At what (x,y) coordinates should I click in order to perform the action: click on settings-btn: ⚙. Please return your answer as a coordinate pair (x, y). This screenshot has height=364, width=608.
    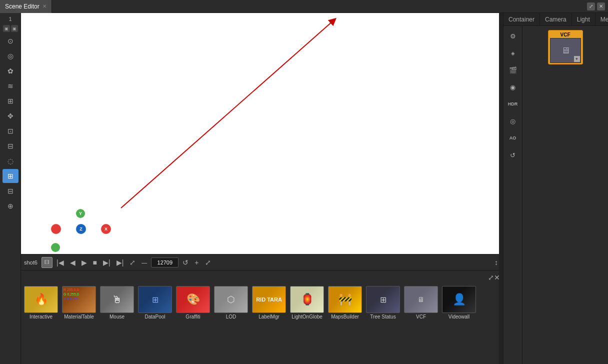
    Looking at the image, I should click on (513, 36).